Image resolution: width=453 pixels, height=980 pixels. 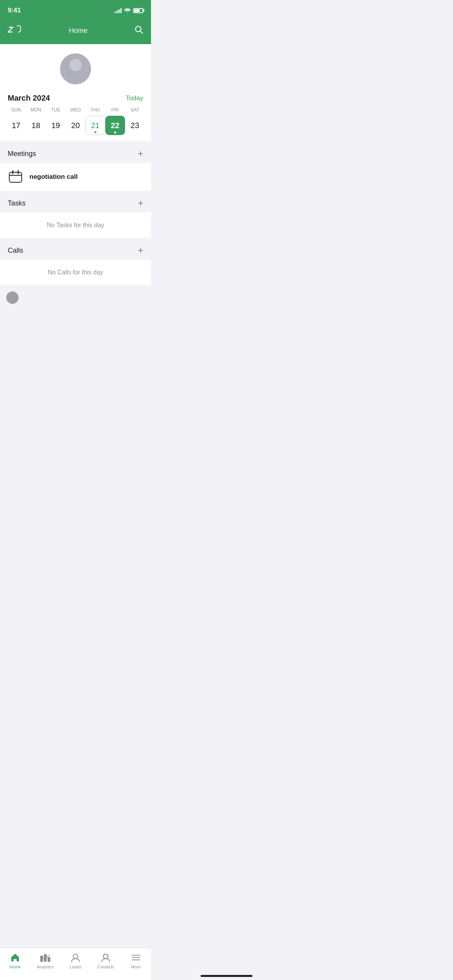 I want to click on avatar-section, so click(x=76, y=67).